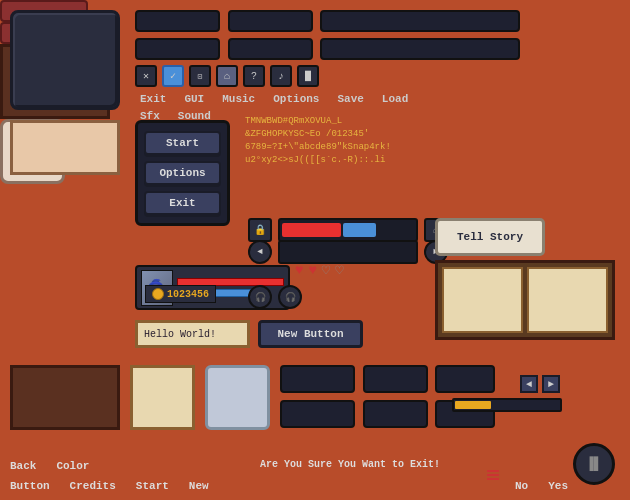 The height and width of the screenshot is (500, 630). What do you see at coordinates (182, 173) in the screenshot?
I see `menu-options-button: Options` at bounding box center [182, 173].